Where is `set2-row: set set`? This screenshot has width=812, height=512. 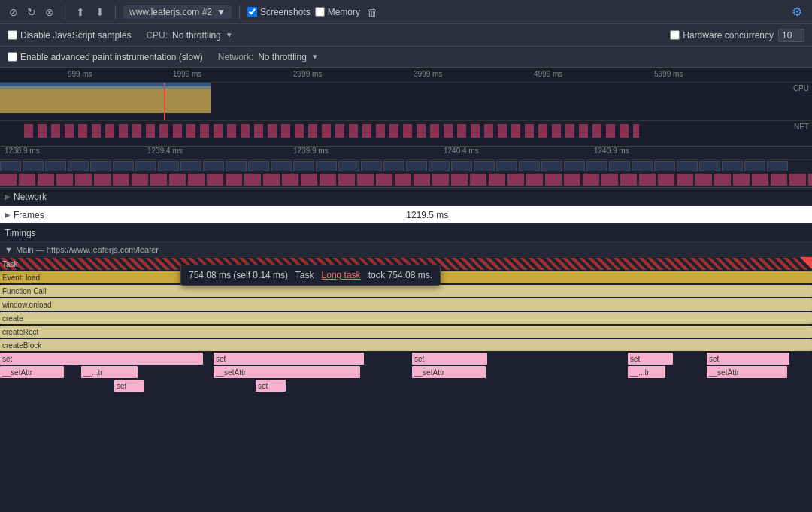
set2-row: set set is located at coordinates (406, 386).